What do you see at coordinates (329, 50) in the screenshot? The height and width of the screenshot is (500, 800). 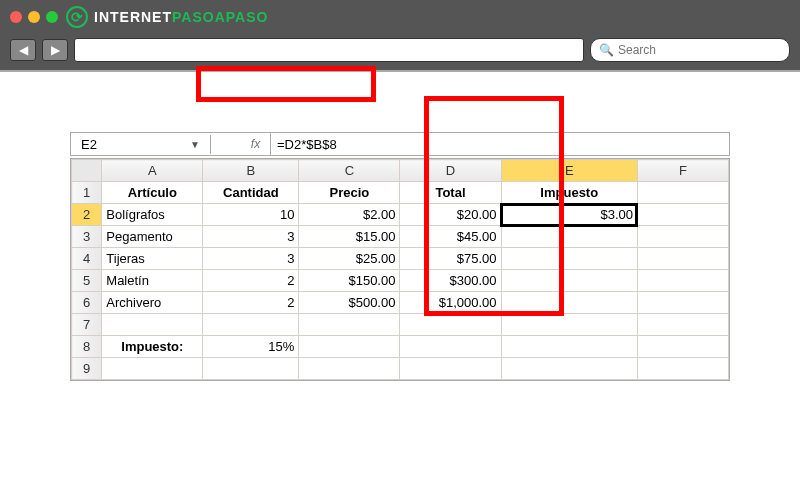 I see `url-bar` at bounding box center [329, 50].